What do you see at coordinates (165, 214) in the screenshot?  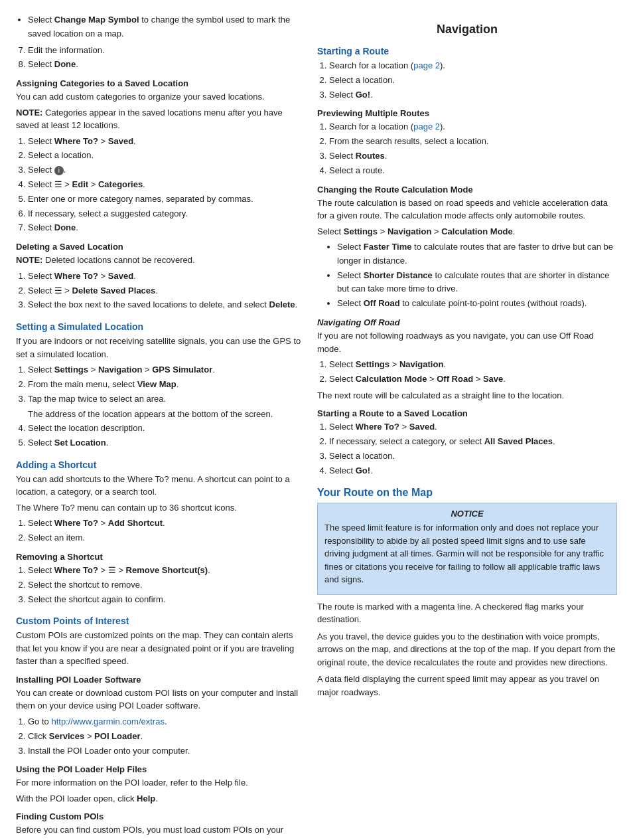 I see `step-6: If necessary, select a suggested categor…` at bounding box center [165, 214].